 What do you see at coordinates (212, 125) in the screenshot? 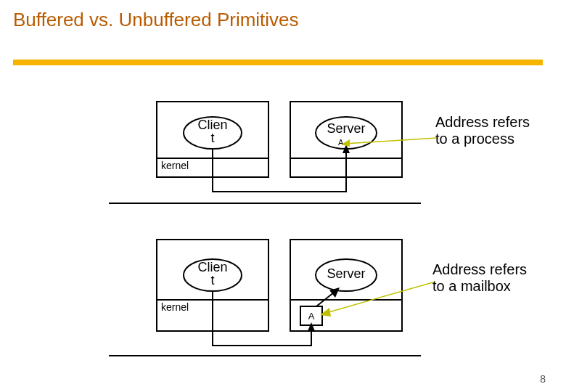
I see `client-label-1a: Clien` at bounding box center [212, 125].